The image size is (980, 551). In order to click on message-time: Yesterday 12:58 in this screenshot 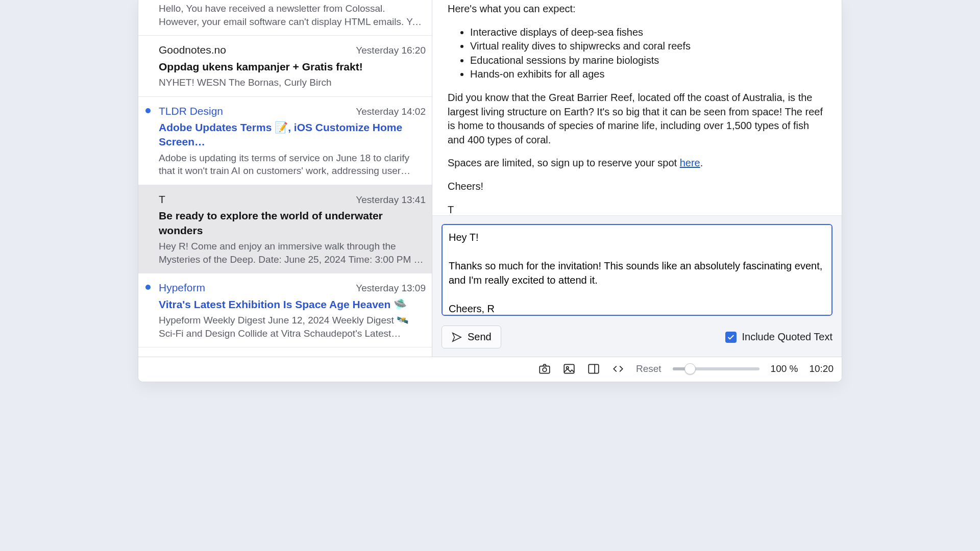, I will do `click(391, 356)`.